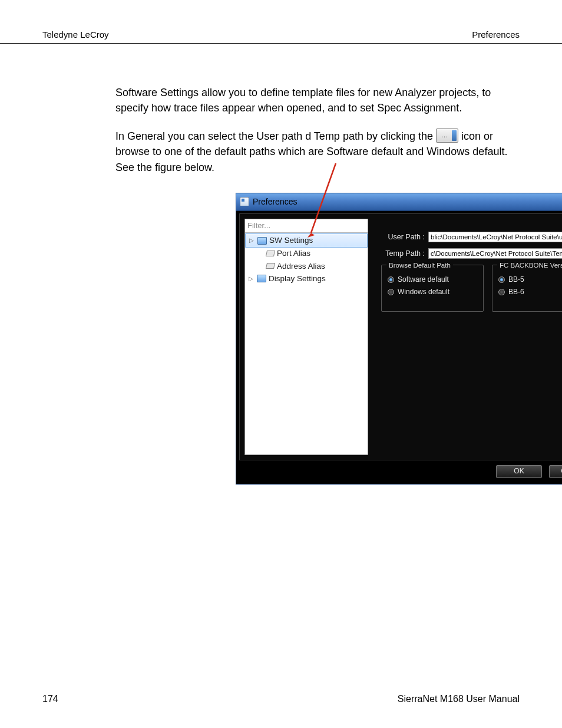 The image size is (562, 728). Describe the element at coordinates (403, 237) in the screenshot. I see `user-path-label: User Path :` at that location.